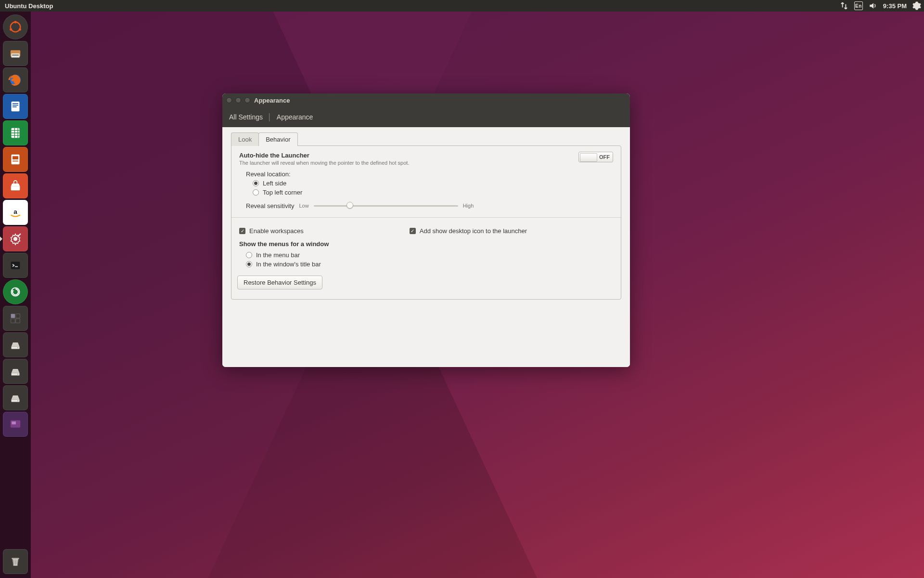  I want to click on tab-look: Look, so click(245, 139).